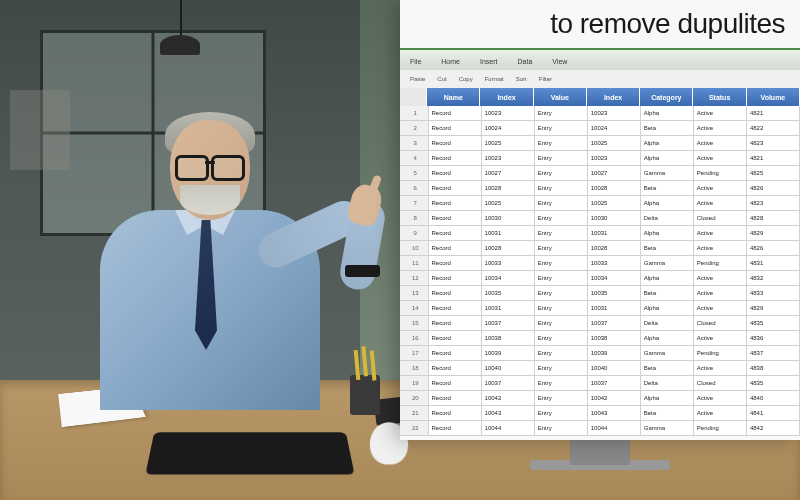 The image size is (800, 500). I want to click on ribbon-tab: Home, so click(450, 62).